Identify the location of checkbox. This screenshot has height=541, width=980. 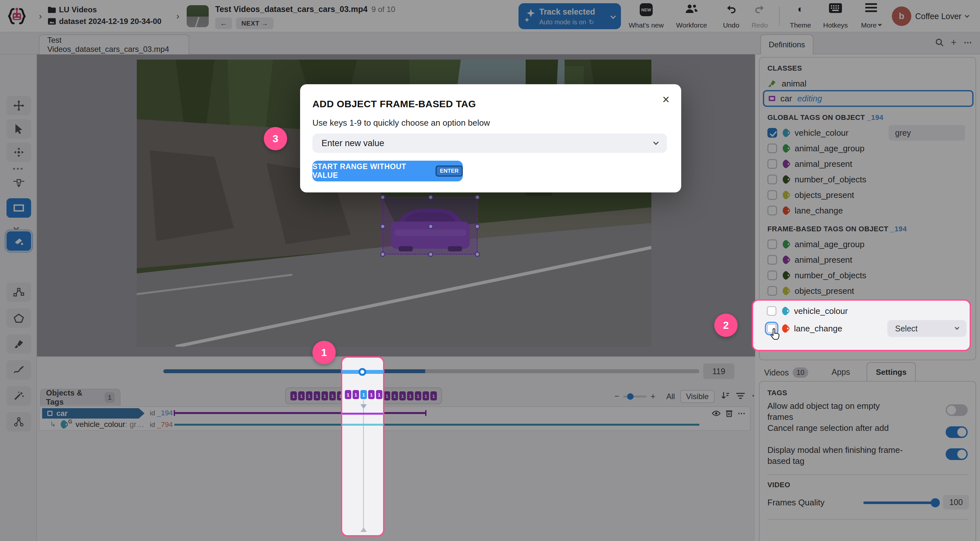
(772, 311).